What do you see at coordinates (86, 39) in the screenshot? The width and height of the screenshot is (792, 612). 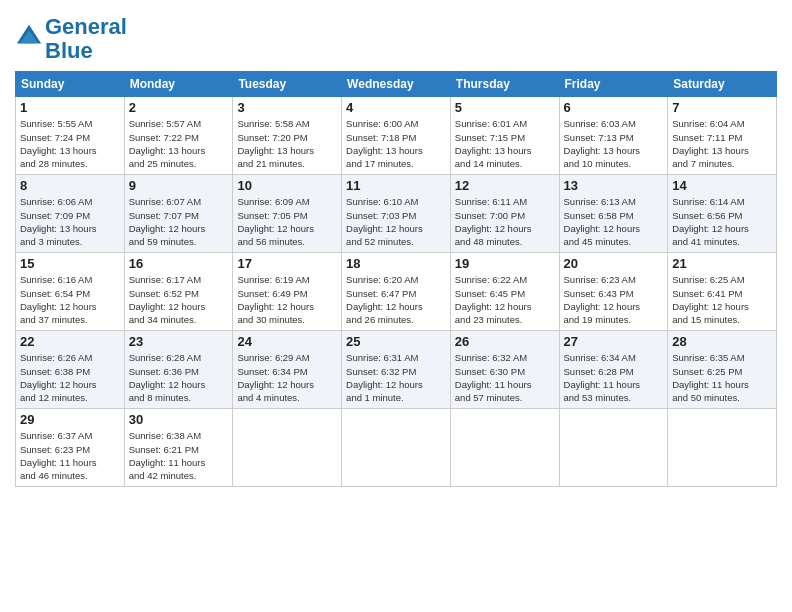 I see `logo-text: General Blue` at bounding box center [86, 39].